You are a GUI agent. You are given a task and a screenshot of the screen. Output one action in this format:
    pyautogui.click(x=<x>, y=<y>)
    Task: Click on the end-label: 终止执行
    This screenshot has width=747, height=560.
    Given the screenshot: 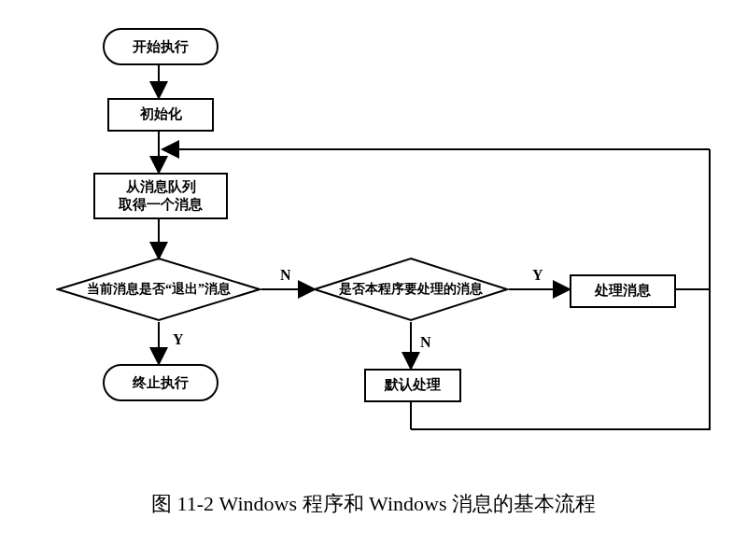 What is the action you would take?
    pyautogui.click(x=161, y=383)
    